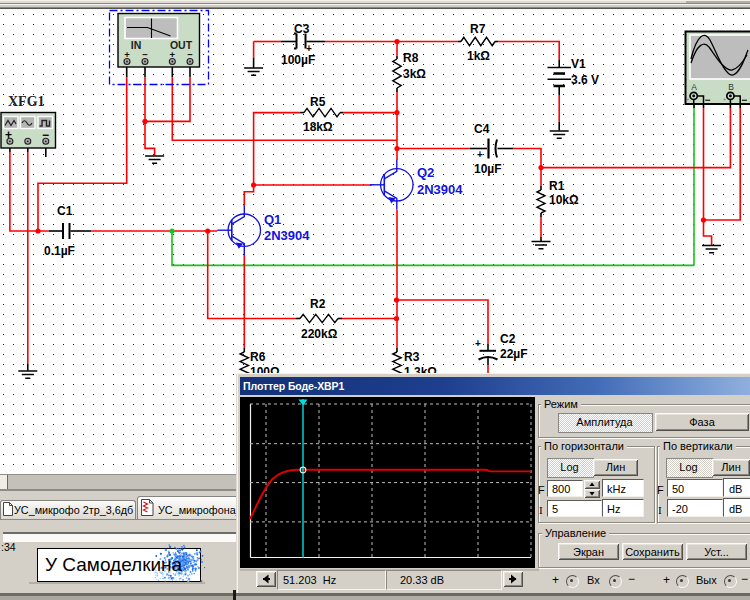 The height and width of the screenshot is (600, 750). I want to click on svg-text: R3, so click(412, 357).